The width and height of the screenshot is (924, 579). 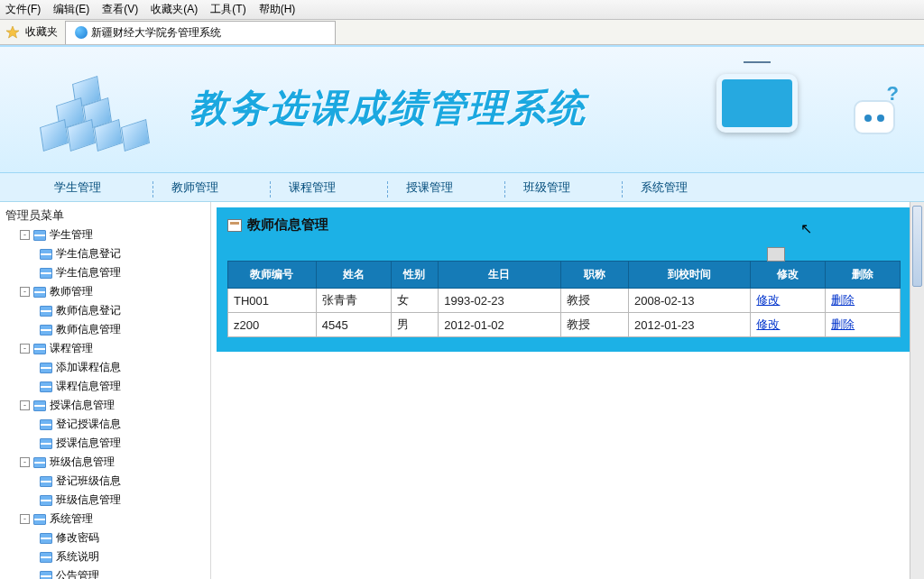 I want to click on tree-item-label: 学生信息登记, so click(x=88, y=254).